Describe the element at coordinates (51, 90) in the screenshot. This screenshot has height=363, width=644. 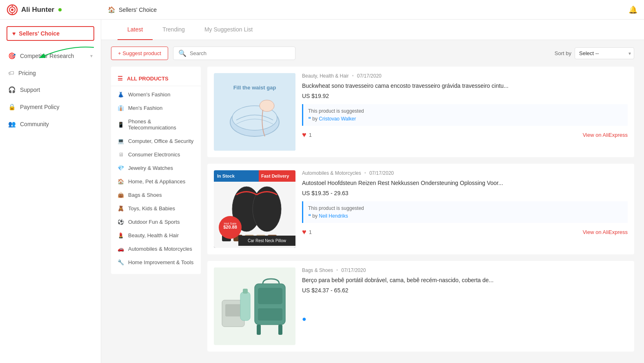
I see `sidebar-item-support: 🎧 Support` at that location.